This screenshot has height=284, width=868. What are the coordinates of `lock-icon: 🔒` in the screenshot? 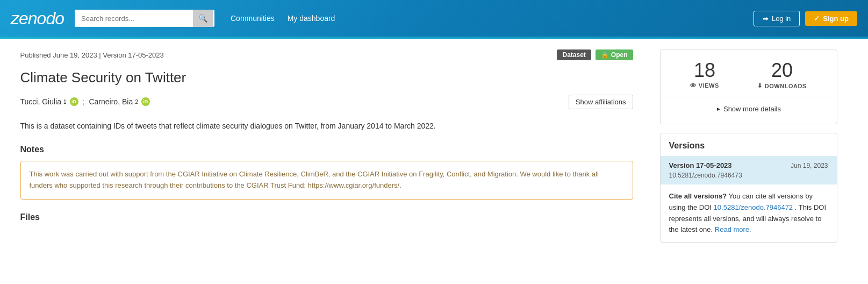 It's located at (605, 55).